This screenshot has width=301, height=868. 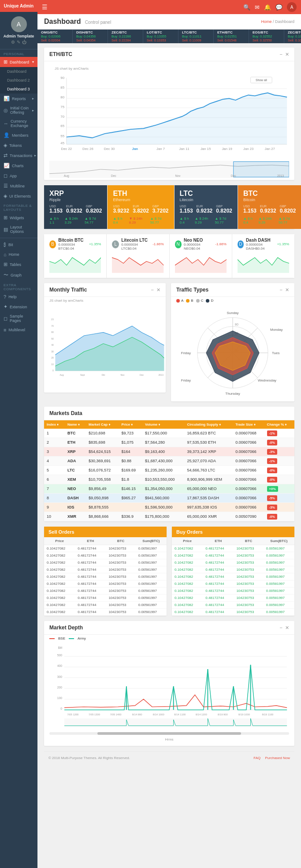 What do you see at coordinates (55, 507) in the screenshot?
I see `market-idx: 9` at bounding box center [55, 507].